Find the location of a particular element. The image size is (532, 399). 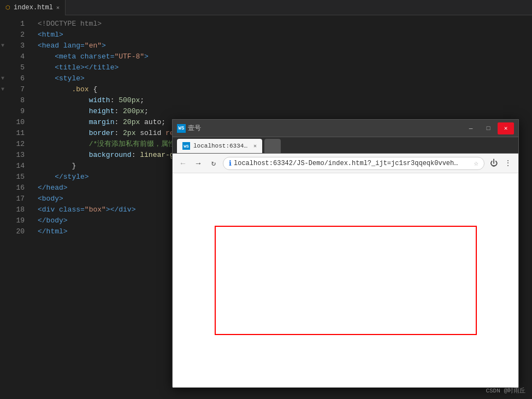

browser-tab-inactive is located at coordinates (273, 146).